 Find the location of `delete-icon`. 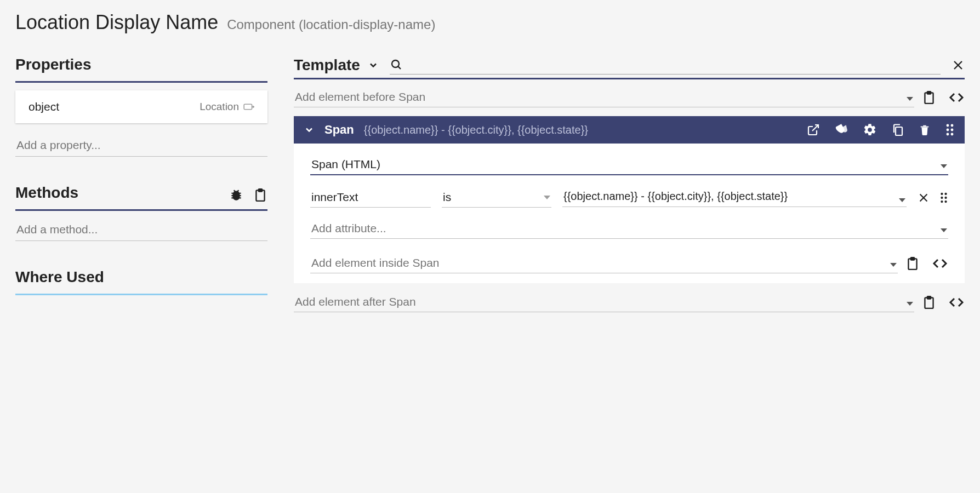

delete-icon is located at coordinates (925, 130).